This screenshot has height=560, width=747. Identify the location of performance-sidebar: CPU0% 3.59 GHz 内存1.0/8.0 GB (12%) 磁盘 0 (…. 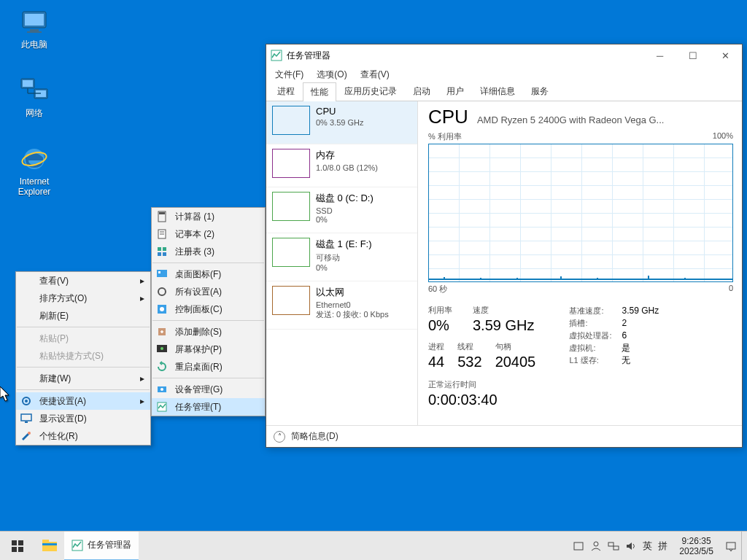
(342, 263).